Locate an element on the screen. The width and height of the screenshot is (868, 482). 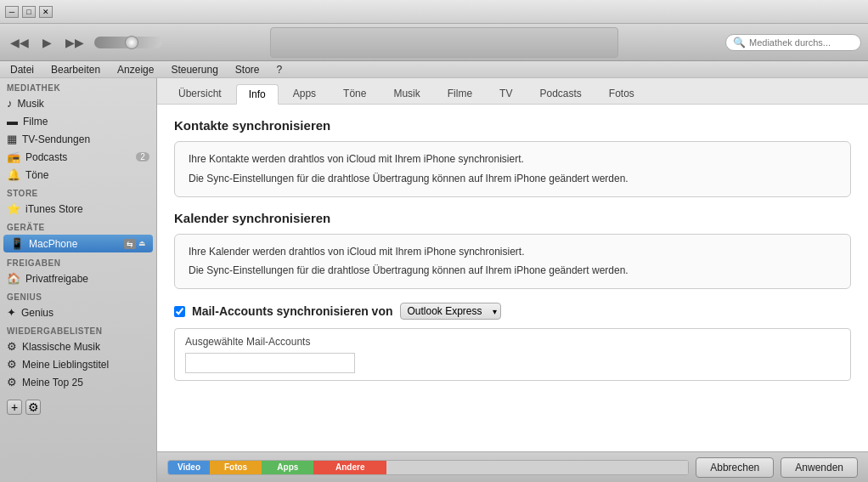
store-icon: ⭐ is located at coordinates (14, 209).